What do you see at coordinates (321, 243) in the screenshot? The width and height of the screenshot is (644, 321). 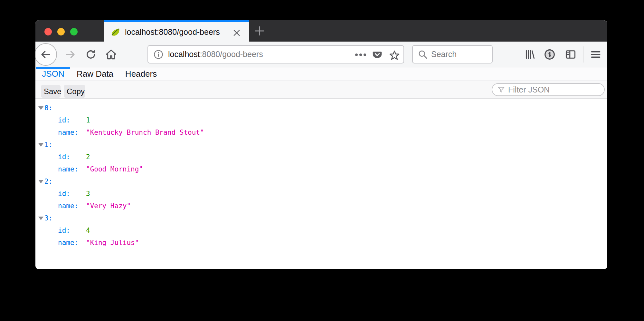 I see `tree-row-name: name: "King Julius"` at bounding box center [321, 243].